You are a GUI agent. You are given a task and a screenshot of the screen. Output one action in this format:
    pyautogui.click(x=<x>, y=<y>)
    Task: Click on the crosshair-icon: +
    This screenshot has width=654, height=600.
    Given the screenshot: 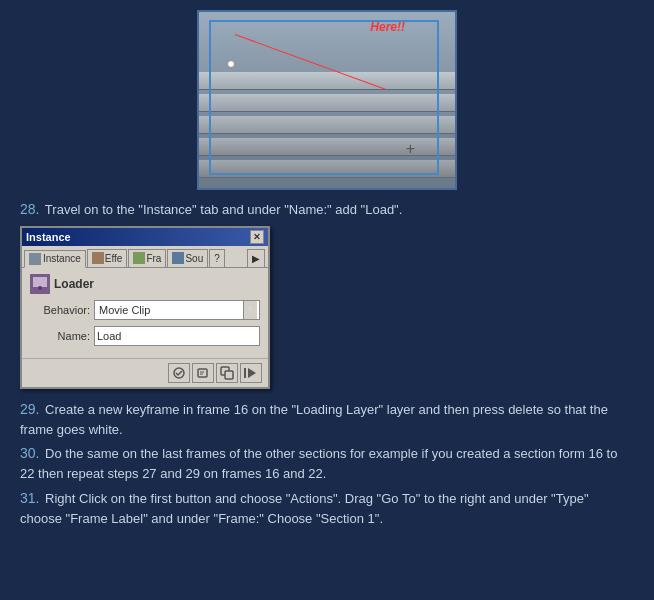 What is the action you would take?
    pyautogui.click(x=410, y=149)
    